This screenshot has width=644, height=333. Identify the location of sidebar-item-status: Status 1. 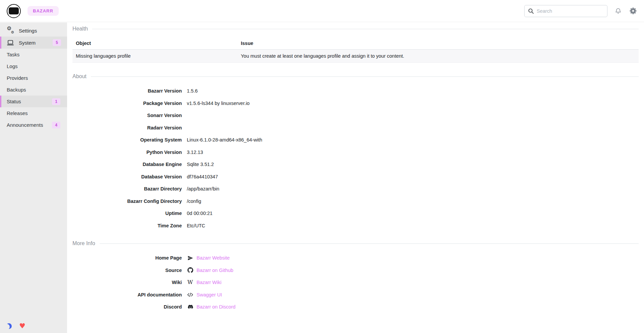
(34, 101).